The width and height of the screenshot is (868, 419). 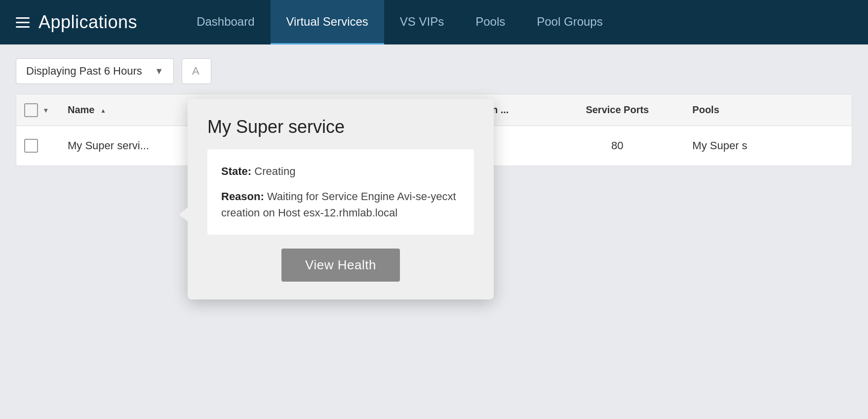 I want to click on toolbar: Displaying Past 6 Hours ▼ A, so click(x=434, y=71).